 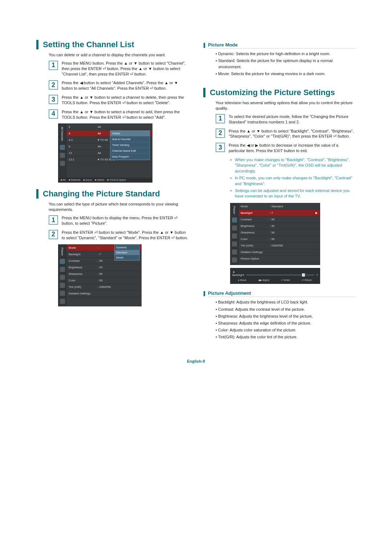 I want to click on note-text: In PC mode, you can only make changes to…, so click(x=295, y=181).